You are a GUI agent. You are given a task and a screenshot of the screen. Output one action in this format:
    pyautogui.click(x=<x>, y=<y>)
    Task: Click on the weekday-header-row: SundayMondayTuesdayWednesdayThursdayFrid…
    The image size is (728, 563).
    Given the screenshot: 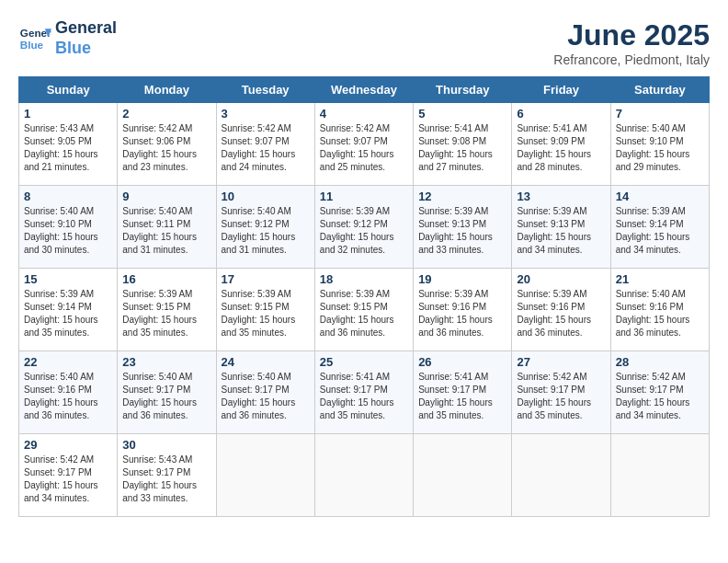 What is the action you would take?
    pyautogui.click(x=364, y=90)
    